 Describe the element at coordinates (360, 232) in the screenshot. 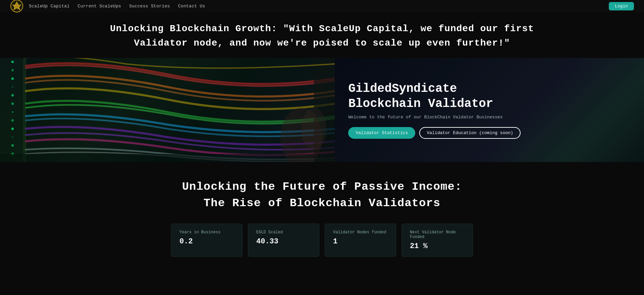

I see `stat-nodes-label: Validator Nodes funded` at that location.